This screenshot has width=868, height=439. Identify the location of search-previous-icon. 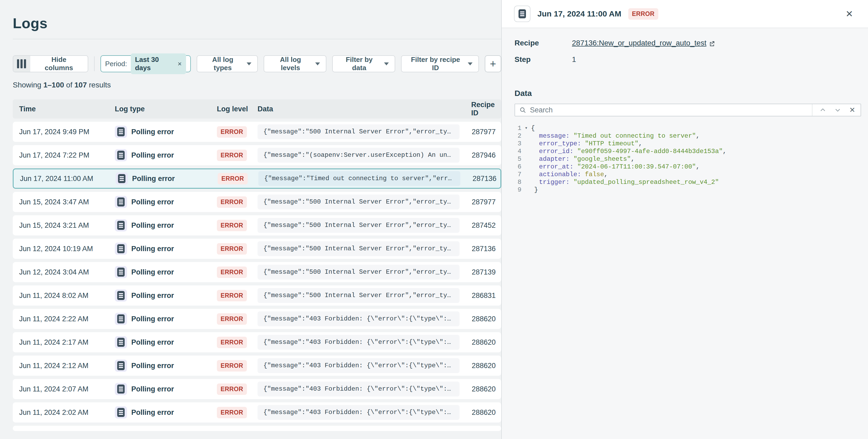
(823, 110).